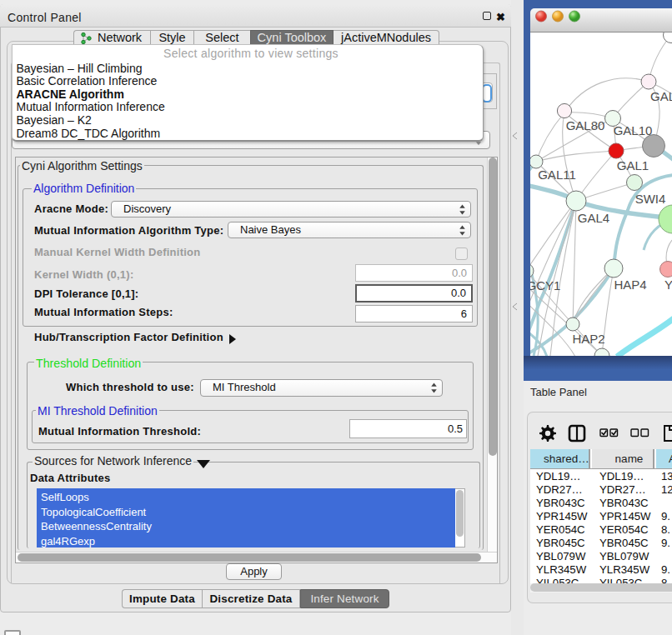 This screenshot has height=635, width=672. I want to click on svg-text: SWI4, so click(650, 198).